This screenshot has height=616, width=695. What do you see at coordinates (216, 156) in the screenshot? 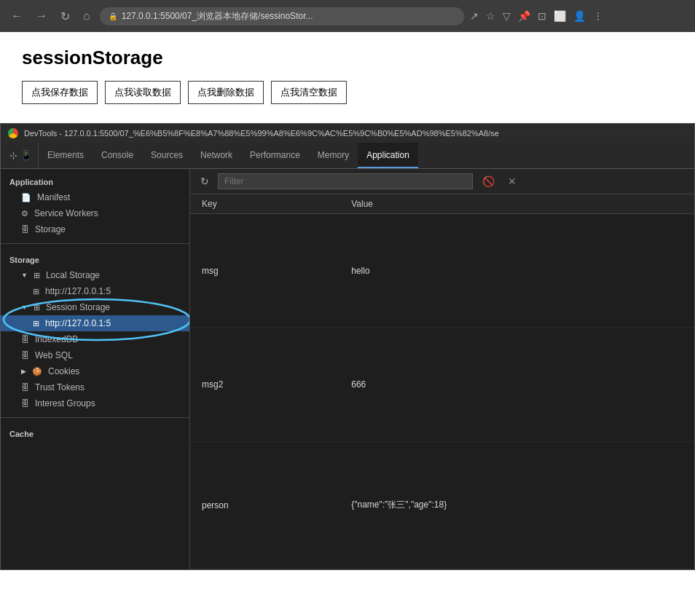
I see `tab-network: Network` at bounding box center [216, 156].